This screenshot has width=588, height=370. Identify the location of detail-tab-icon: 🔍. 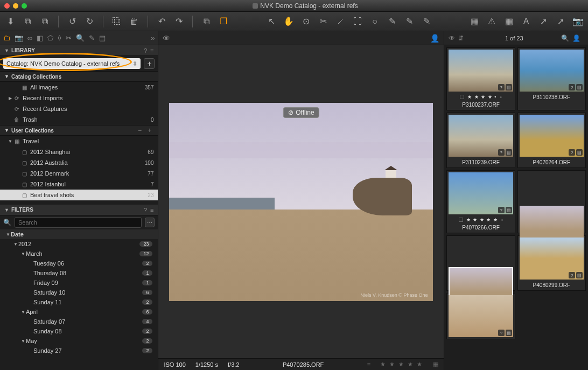
(80, 38).